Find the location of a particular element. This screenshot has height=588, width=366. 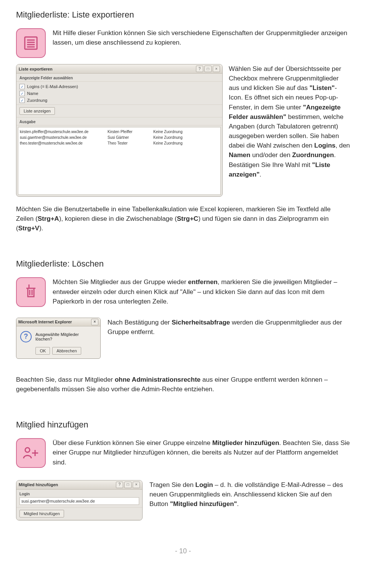

login-label: Login is located at coordinates (79, 494).